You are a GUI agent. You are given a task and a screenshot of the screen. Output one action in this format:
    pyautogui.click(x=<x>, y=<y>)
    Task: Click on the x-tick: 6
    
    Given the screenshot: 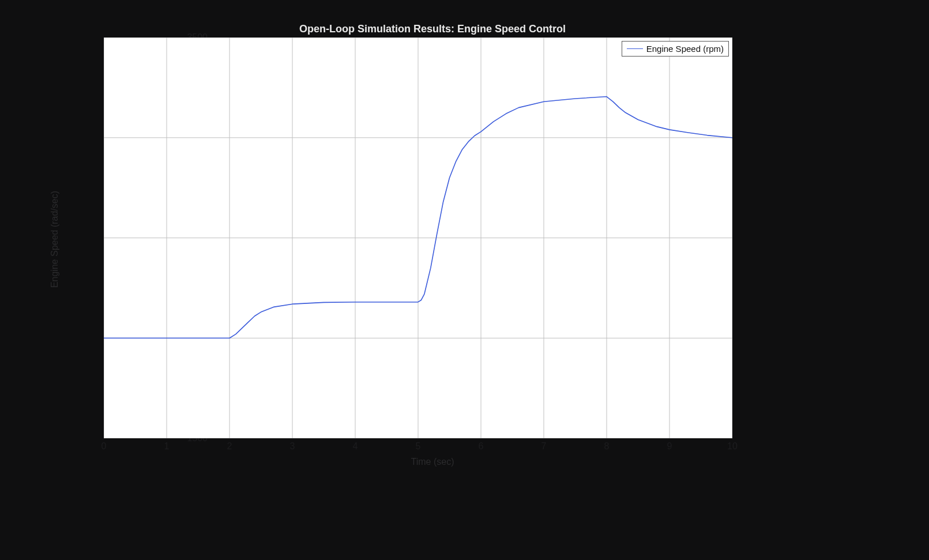 What is the action you would take?
    pyautogui.click(x=481, y=446)
    